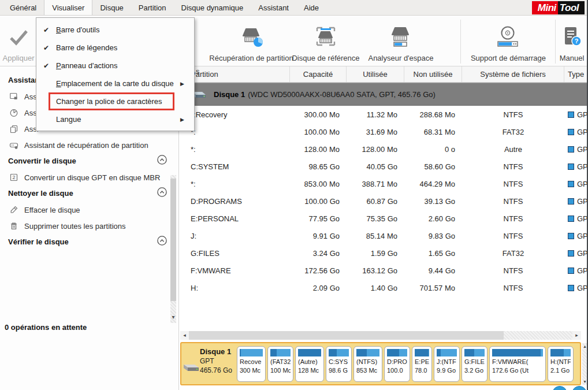 The width and height of the screenshot is (588, 390). What do you see at coordinates (281, 364) in the screenshot?
I see `disk-map-partition-block: (FAT32 100 Mc` at bounding box center [281, 364].